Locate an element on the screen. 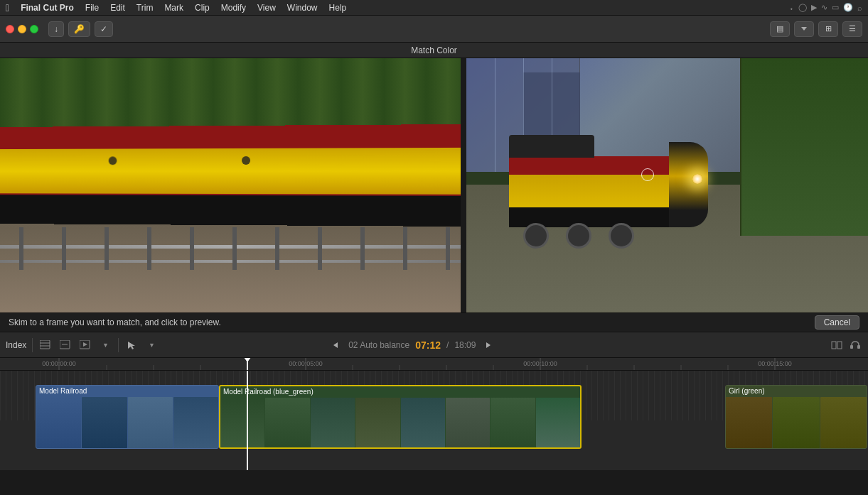 The height and width of the screenshot is (495, 868). loco-headlight is located at coordinates (697, 179).